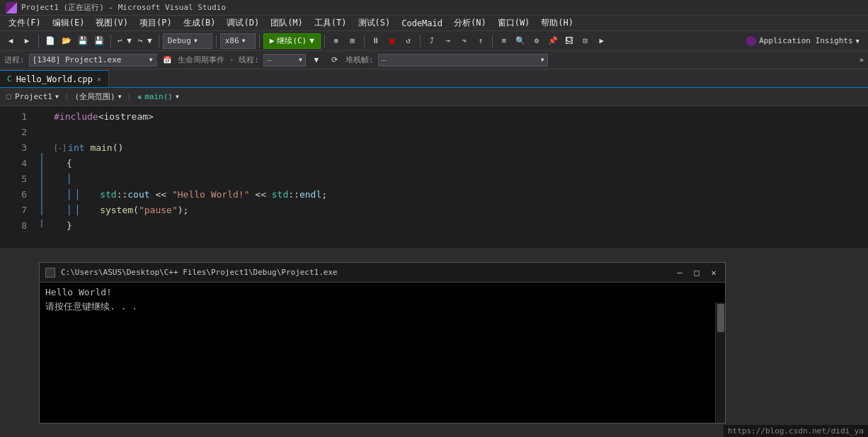 The height and width of the screenshot is (437, 868). What do you see at coordinates (200, 23) in the screenshot?
I see `menu-build: 生成(B)` at bounding box center [200, 23].